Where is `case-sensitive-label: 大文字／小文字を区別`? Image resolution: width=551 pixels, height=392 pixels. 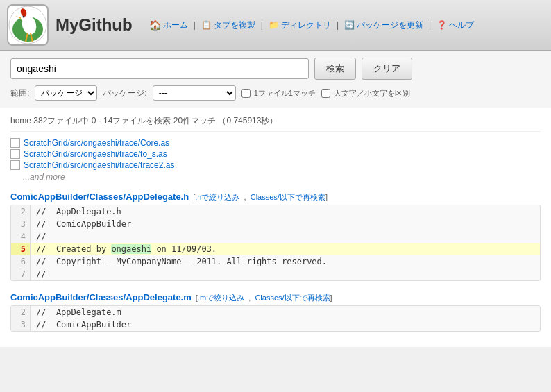 case-sensitive-label: 大文字／小文字を区別 is located at coordinates (366, 93).